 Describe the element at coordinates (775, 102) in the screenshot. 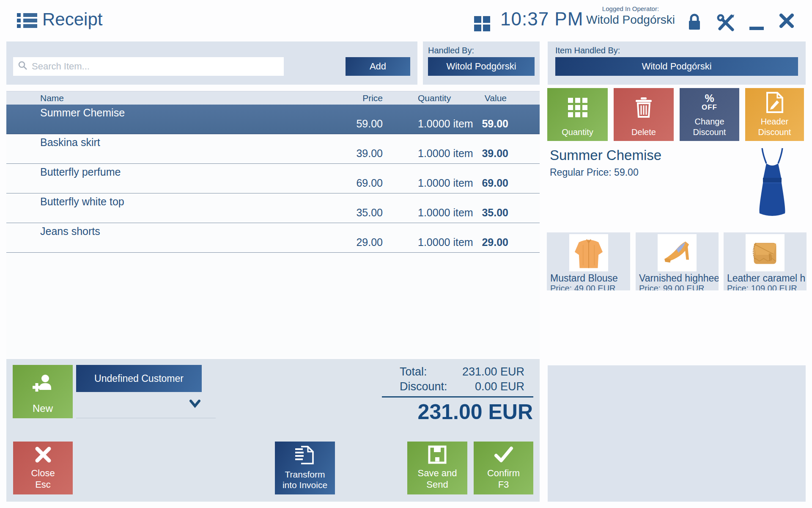

I see `document-edit-icon` at that location.